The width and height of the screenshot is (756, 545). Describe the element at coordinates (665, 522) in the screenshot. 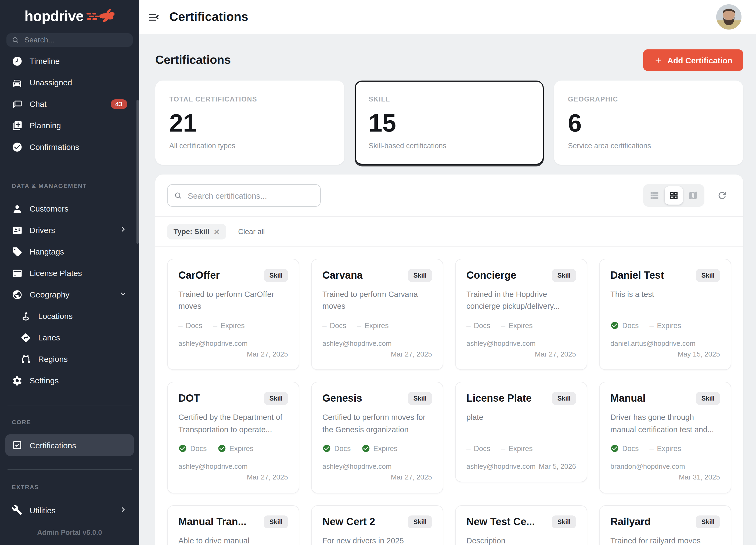

I see `card-header: Railyard Skill` at that location.